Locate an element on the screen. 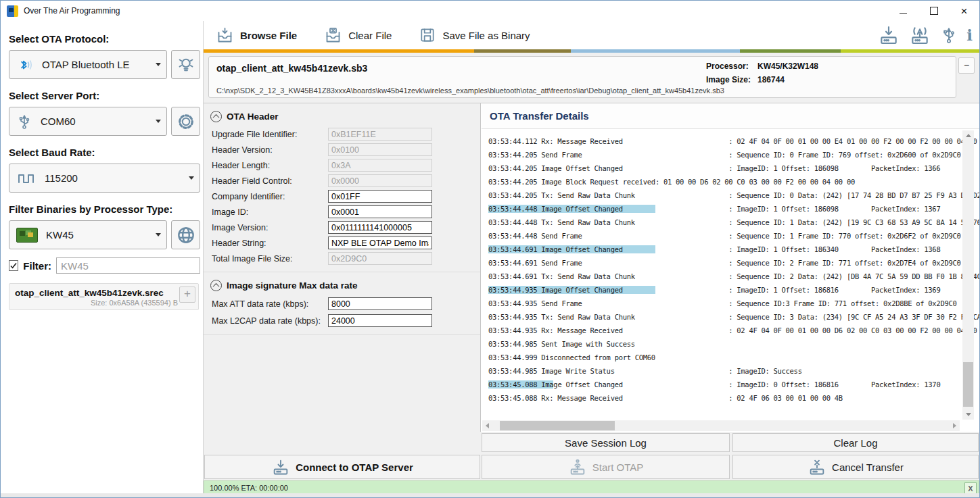 The width and height of the screenshot is (980, 498). loaded-file-path: C:\nxp\SDK_2_12_3_KW45B41Z83xxxA\boards\… is located at coordinates (471, 91).